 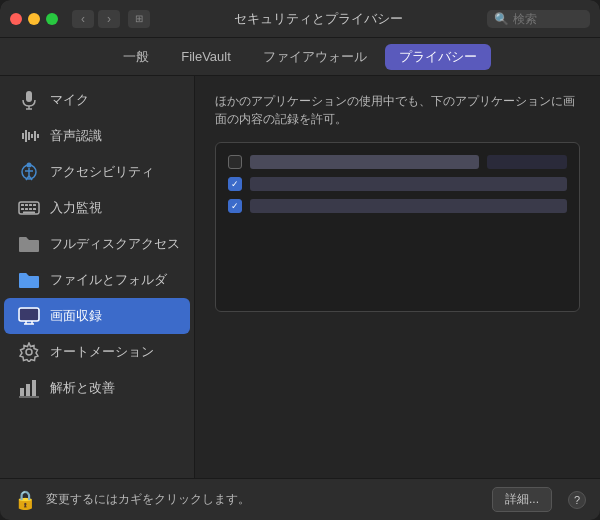 I want to click on footer-lock-text: 変更するにはカギをクリックします。, so click(x=264, y=500).